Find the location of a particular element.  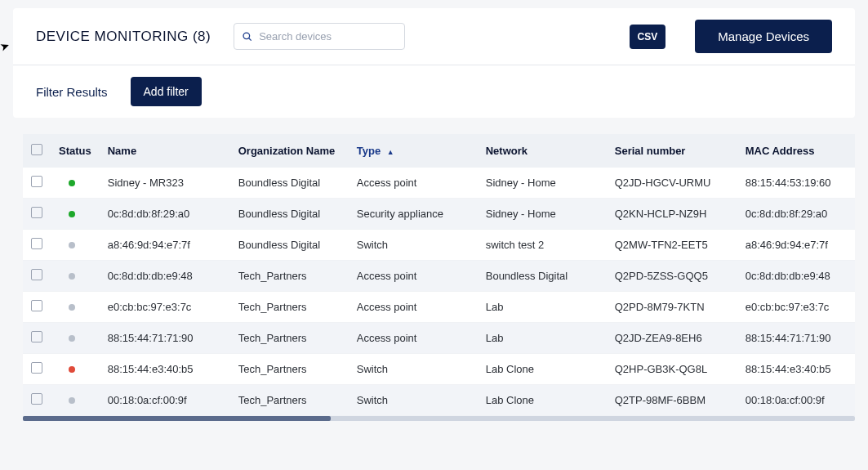

mac-cell: 0c:8d:db:8f:29:a0 is located at coordinates (796, 214).